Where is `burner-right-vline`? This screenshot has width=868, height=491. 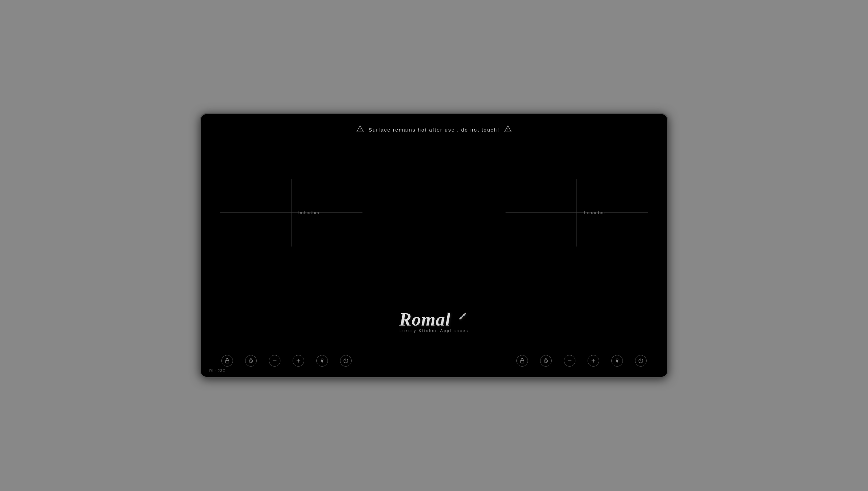
burner-right-vline is located at coordinates (577, 213).